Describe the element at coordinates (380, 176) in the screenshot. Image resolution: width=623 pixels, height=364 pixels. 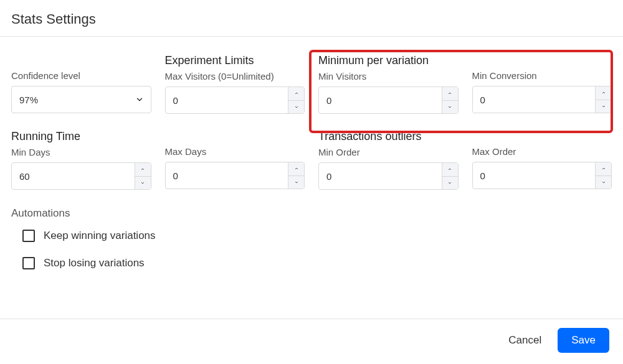
I see `min-order-input` at that location.